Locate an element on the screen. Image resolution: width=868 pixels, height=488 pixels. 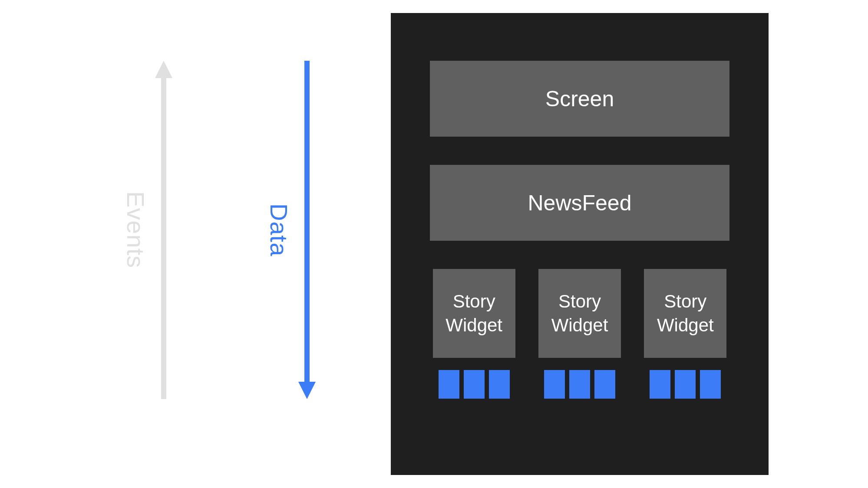
screen-label: Screen is located at coordinates (580, 99).